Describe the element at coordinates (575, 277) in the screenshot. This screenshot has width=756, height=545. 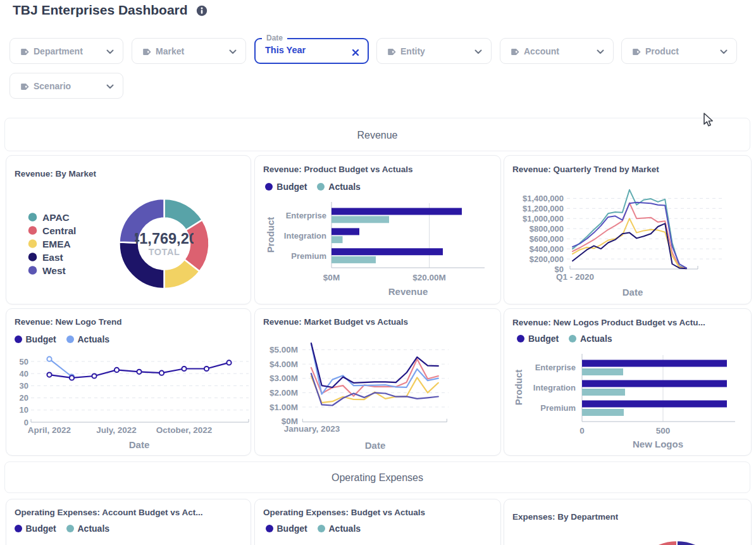
I see `svg-text: Q1 - 2020` at that location.